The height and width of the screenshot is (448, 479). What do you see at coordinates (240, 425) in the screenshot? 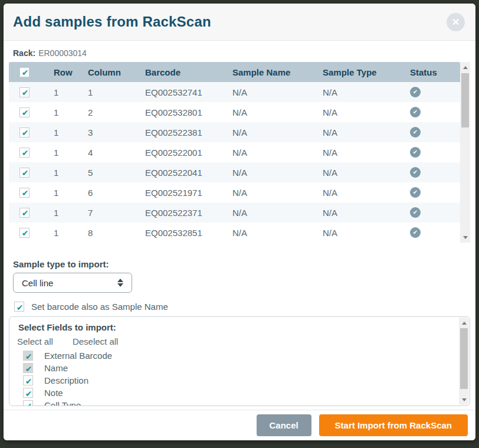
I see `modal-footer: Cancel Start Import from RackScan` at bounding box center [240, 425].